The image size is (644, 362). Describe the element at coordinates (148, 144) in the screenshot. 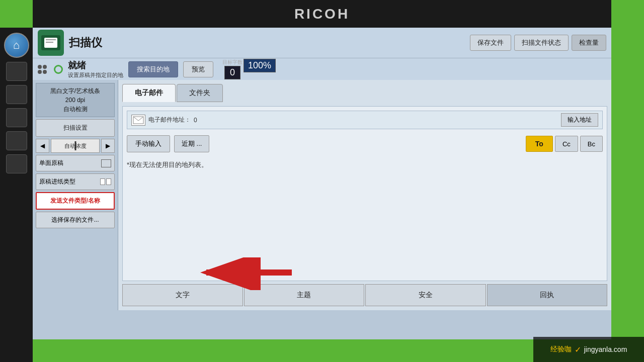

I see `manual-input-button: 手动输入` at that location.